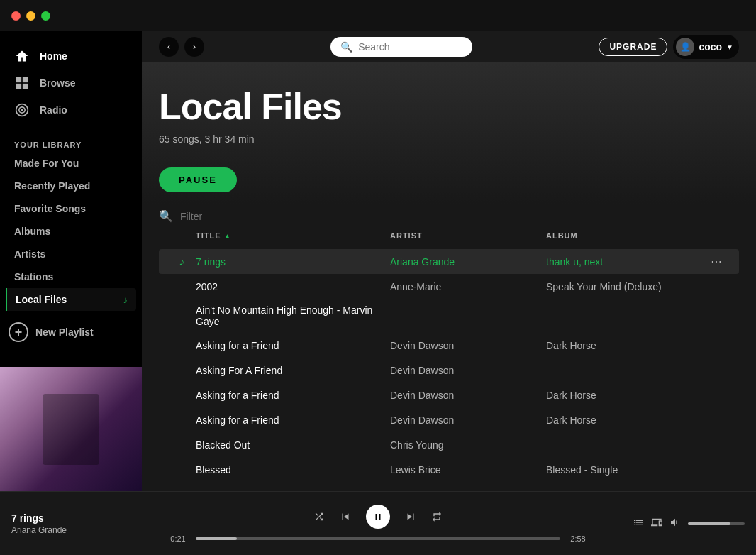  Describe the element at coordinates (71, 332) in the screenshot. I see `new-playlist-button: + New Playlist` at that location.